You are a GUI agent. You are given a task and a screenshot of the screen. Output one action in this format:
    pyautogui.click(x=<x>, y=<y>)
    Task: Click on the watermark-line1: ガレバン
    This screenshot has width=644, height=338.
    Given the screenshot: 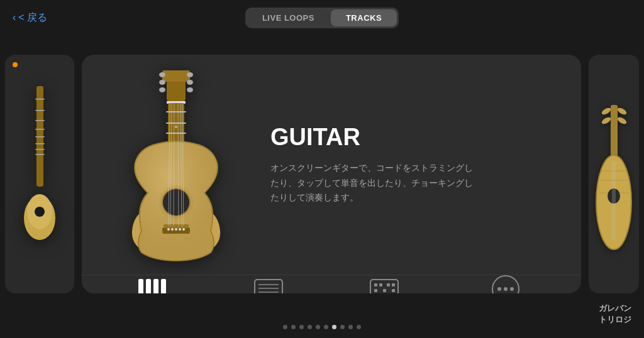 What is the action you would take?
    pyautogui.click(x=615, y=308)
    